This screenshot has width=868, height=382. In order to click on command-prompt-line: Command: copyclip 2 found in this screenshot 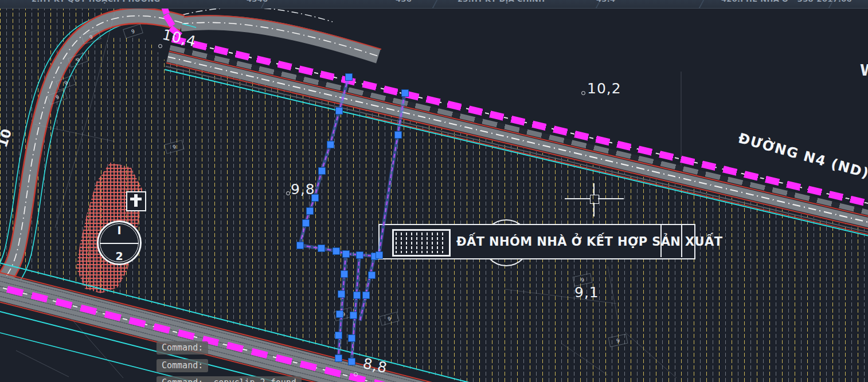, I will do `click(229, 379)`.